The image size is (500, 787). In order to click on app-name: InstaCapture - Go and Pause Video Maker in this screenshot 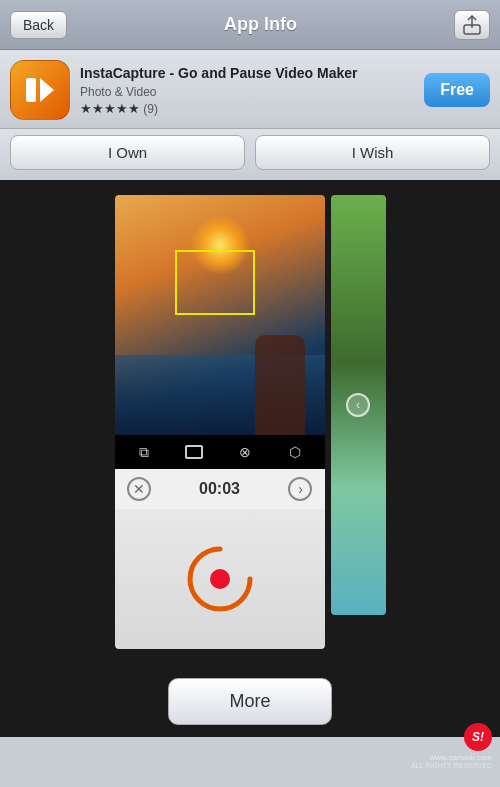, I will do `click(247, 73)`.